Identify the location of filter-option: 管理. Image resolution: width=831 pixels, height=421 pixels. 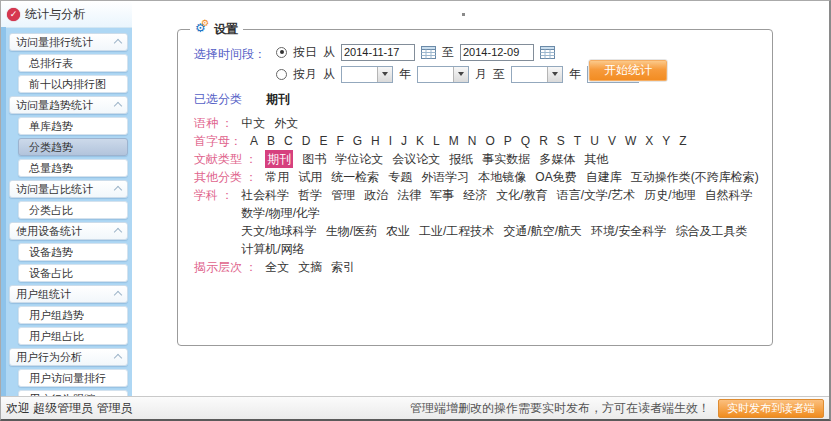
(343, 195).